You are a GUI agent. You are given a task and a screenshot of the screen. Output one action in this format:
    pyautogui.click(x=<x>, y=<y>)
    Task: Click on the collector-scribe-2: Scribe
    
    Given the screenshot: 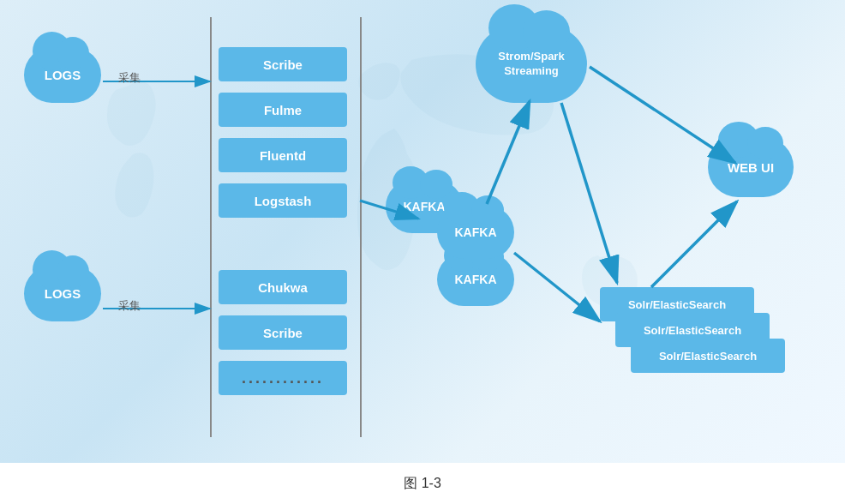 What is the action you would take?
    pyautogui.click(x=283, y=333)
    